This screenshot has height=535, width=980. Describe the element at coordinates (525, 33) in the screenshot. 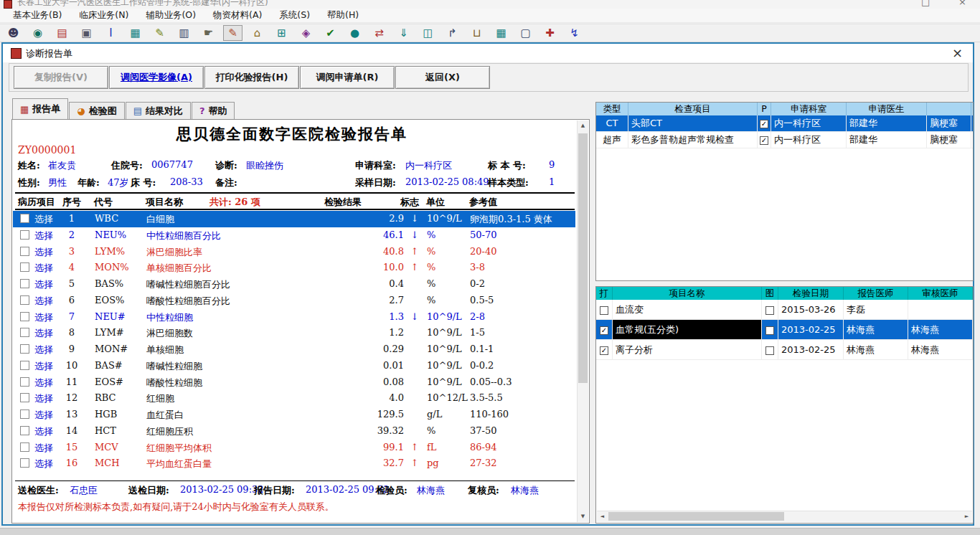

I see `toolbar-button-22: ▢` at that location.